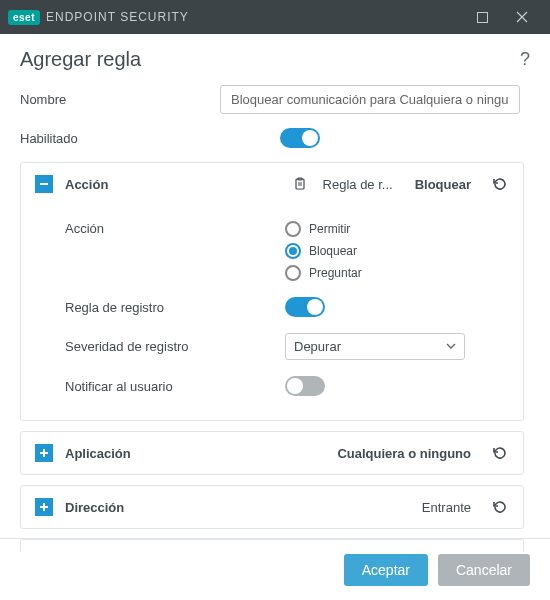 The width and height of the screenshot is (550, 600). What do you see at coordinates (300, 138) in the screenshot?
I see `enabled-toggle` at bounding box center [300, 138].